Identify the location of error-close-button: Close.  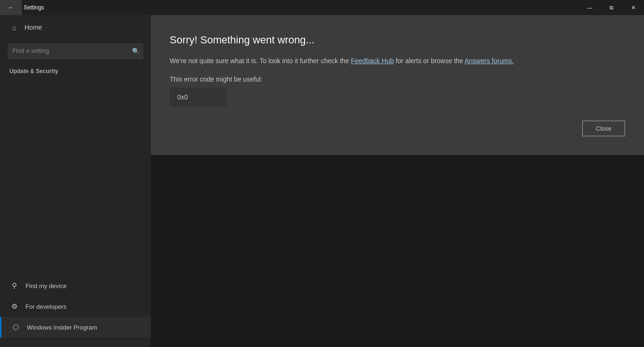
(603, 128).